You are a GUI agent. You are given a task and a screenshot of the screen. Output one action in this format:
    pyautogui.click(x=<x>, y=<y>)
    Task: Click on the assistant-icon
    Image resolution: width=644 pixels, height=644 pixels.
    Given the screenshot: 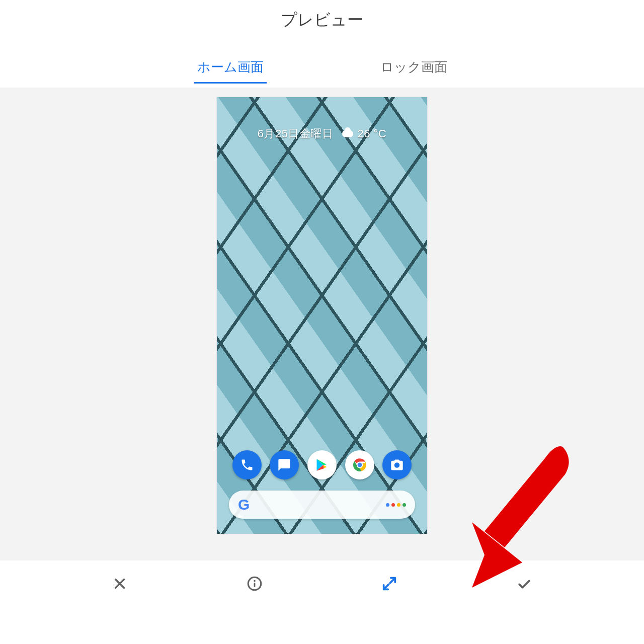 What is the action you would take?
    pyautogui.click(x=396, y=505)
    